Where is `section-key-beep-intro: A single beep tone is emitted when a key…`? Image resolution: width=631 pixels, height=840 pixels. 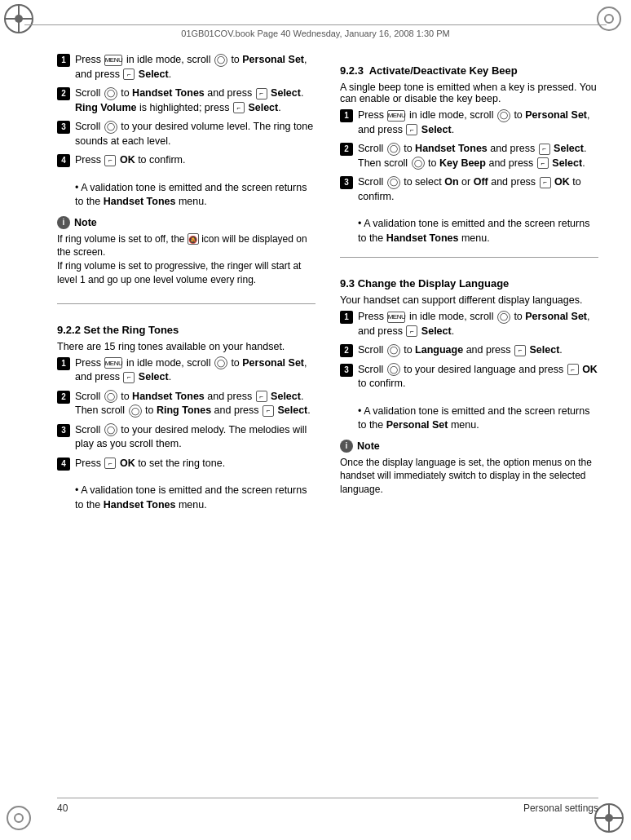
section-key-beep-intro: A single beep tone is emitted when a key… is located at coordinates (470, 93).